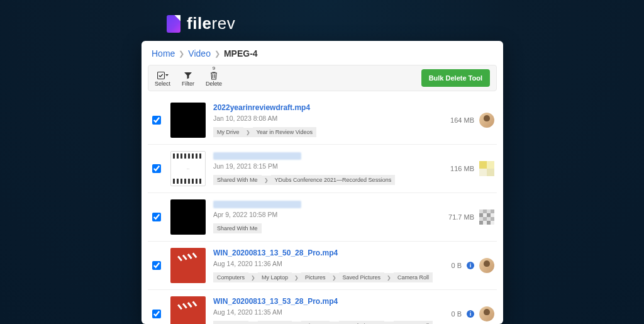 The image size is (644, 324). I want to click on filter-tool: Filter, so click(188, 79).